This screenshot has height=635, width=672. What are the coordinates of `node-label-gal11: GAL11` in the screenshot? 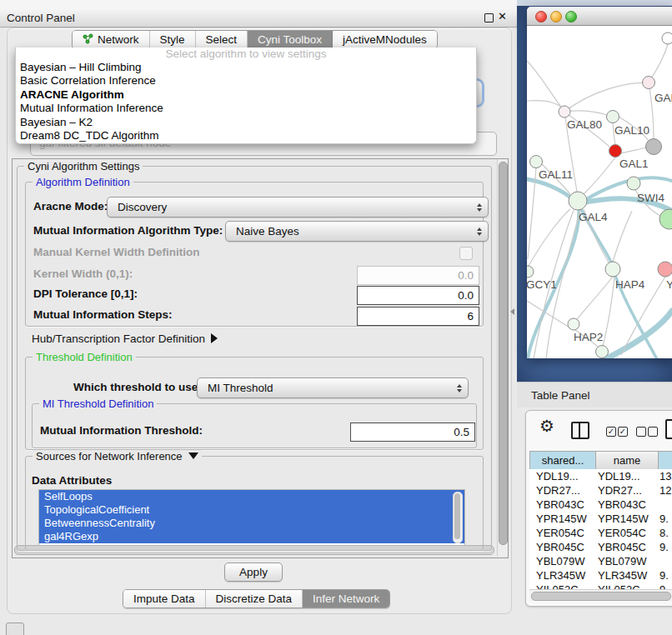 It's located at (555, 175).